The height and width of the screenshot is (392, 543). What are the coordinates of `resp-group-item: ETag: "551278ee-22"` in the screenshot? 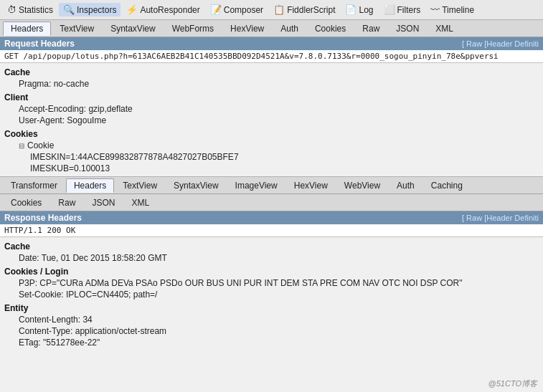 It's located at (271, 343).